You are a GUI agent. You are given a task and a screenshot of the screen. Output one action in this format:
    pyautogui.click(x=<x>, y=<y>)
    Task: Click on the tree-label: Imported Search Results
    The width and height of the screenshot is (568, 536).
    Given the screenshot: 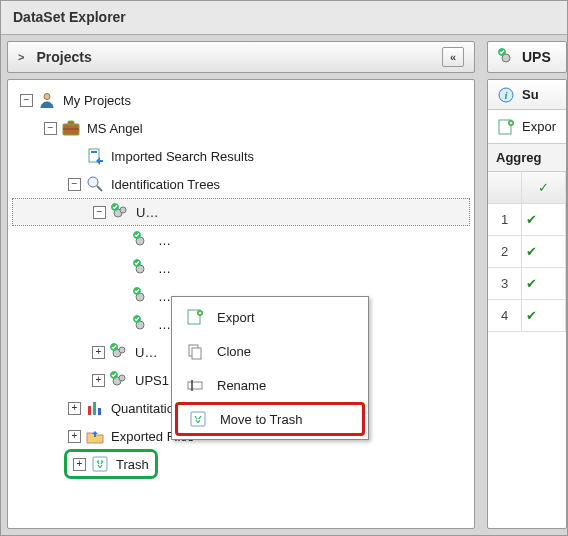 What is the action you would take?
    pyautogui.click(x=182, y=156)
    